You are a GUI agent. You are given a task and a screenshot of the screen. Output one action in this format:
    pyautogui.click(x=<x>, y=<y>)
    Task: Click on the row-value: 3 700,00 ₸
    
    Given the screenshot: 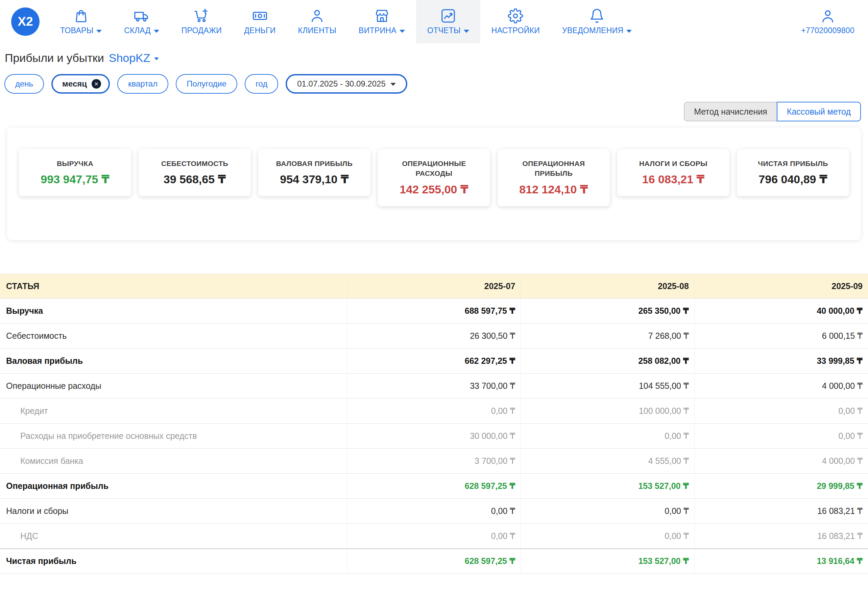 What is the action you would take?
    pyautogui.click(x=434, y=461)
    